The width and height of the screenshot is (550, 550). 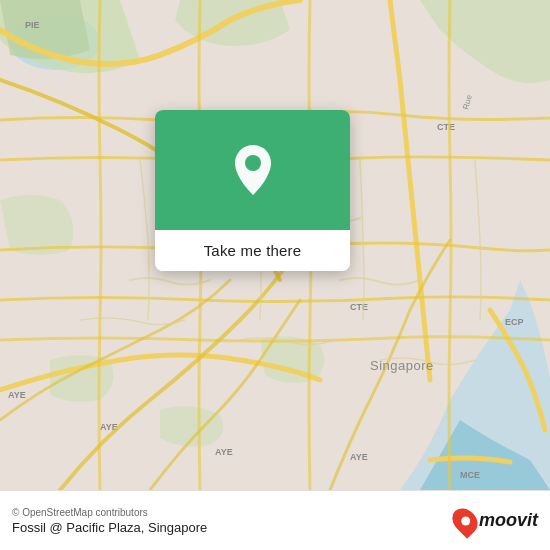 What do you see at coordinates (110, 521) in the screenshot?
I see `bottom-left-info: © OpenStreetMap contributors Fossil @ Pa…` at bounding box center [110, 521].